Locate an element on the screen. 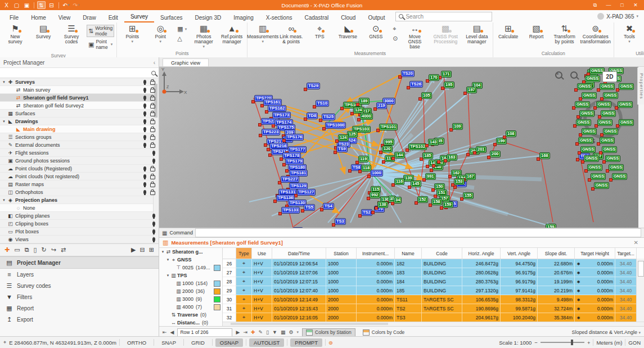  gnss-point-label: 152 is located at coordinates (423, 200).